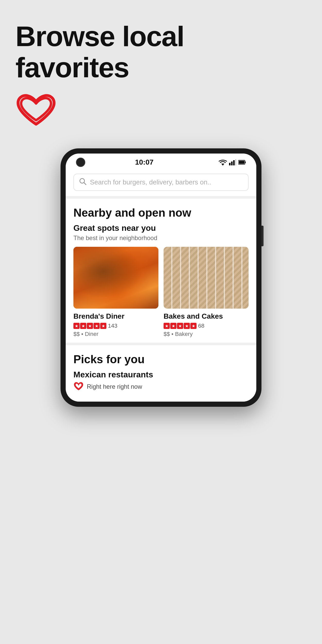  Describe the element at coordinates (242, 162) in the screenshot. I see `battery-icon` at that location.